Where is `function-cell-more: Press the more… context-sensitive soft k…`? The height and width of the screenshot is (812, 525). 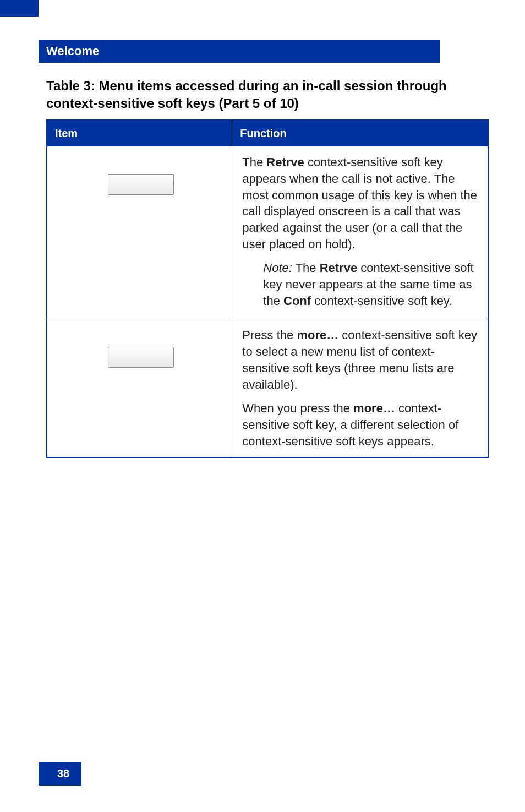
function-cell-more: Press the more… context-sensitive soft k… is located at coordinates (360, 389).